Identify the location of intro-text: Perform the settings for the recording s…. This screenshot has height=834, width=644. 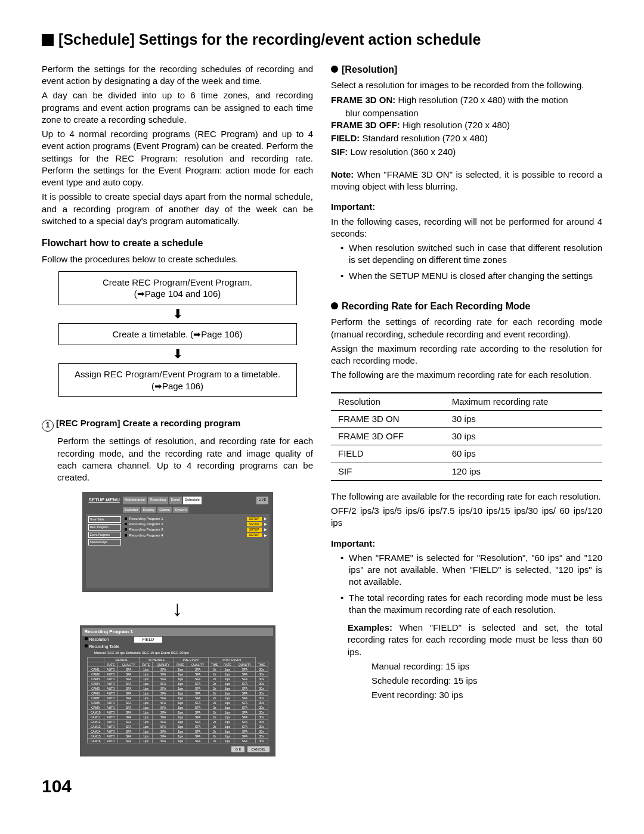
(178, 75).